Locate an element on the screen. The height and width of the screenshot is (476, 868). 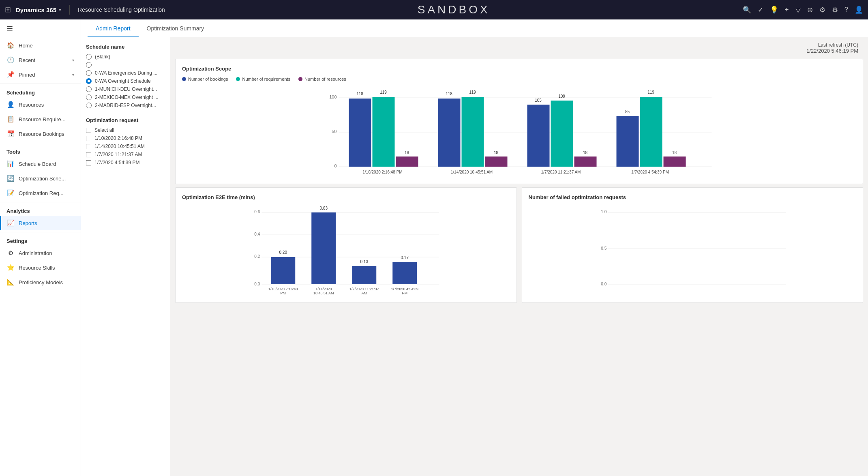
svg-text: 0.13 is located at coordinates (364, 262).